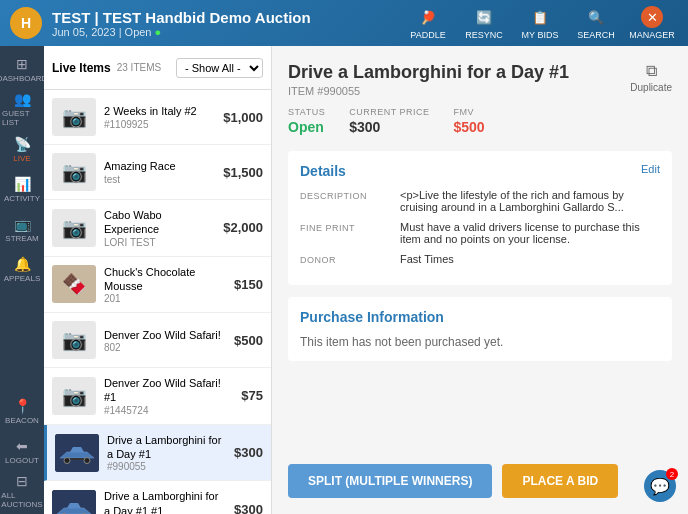 The height and width of the screenshot is (514, 688). What do you see at coordinates (389, 127) in the screenshot?
I see `current-price-value: $300` at bounding box center [389, 127].